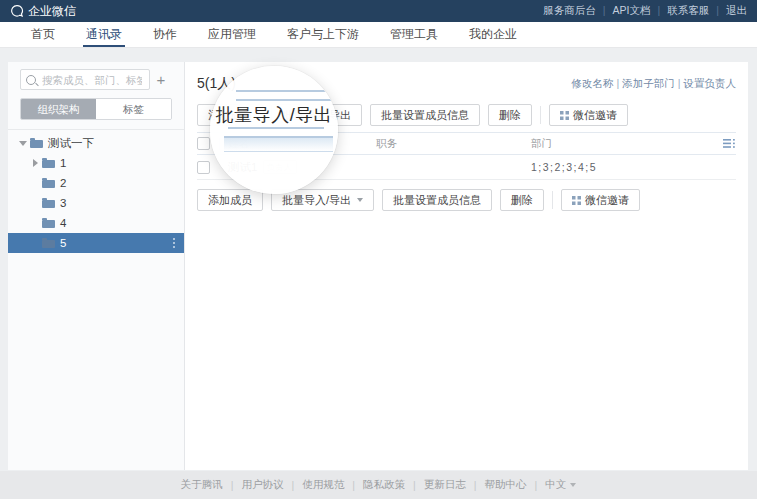  What do you see at coordinates (204, 144) in the screenshot?
I see `select-all-checkbox` at bounding box center [204, 144].